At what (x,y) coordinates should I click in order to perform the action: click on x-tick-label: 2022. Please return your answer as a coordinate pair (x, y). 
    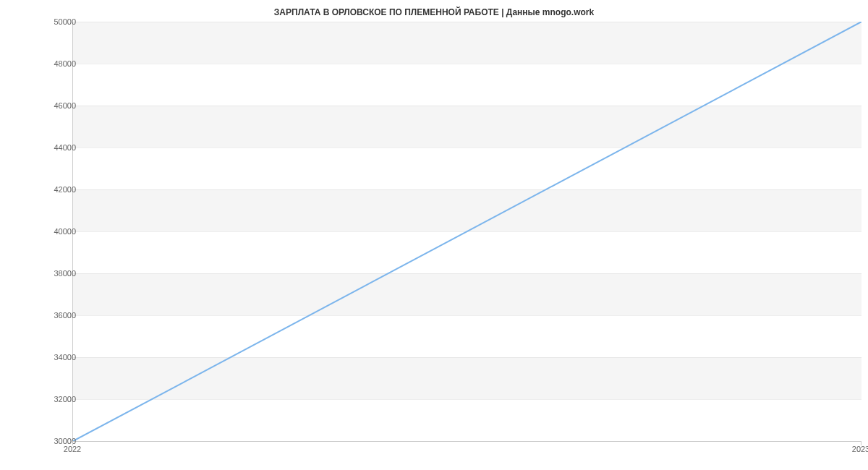
    Looking at the image, I should click on (72, 449).